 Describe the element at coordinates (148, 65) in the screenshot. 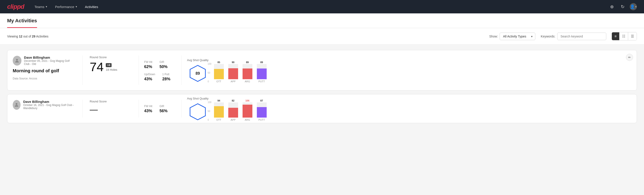

I see `fw-hit-stat: FW Hit 62%` at that location.